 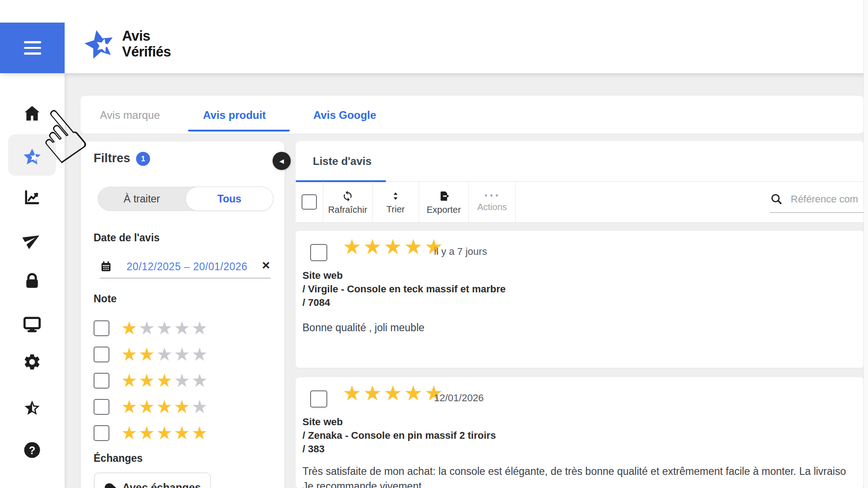 What do you see at coordinates (399, 436) in the screenshot?
I see `review-product: / Zenaka - Console en pin massif 2 tiroi…` at bounding box center [399, 436].